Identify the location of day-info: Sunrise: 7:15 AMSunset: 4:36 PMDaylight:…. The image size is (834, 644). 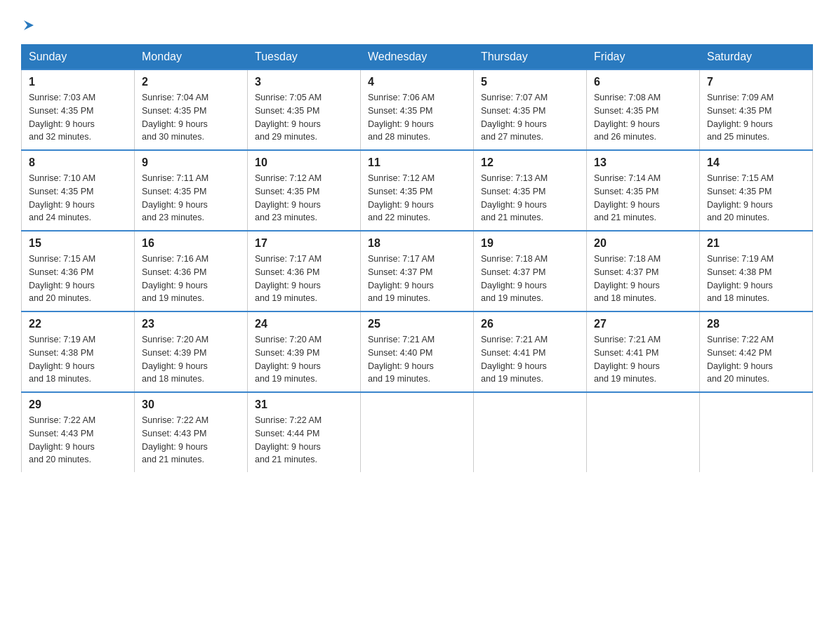
(62, 279).